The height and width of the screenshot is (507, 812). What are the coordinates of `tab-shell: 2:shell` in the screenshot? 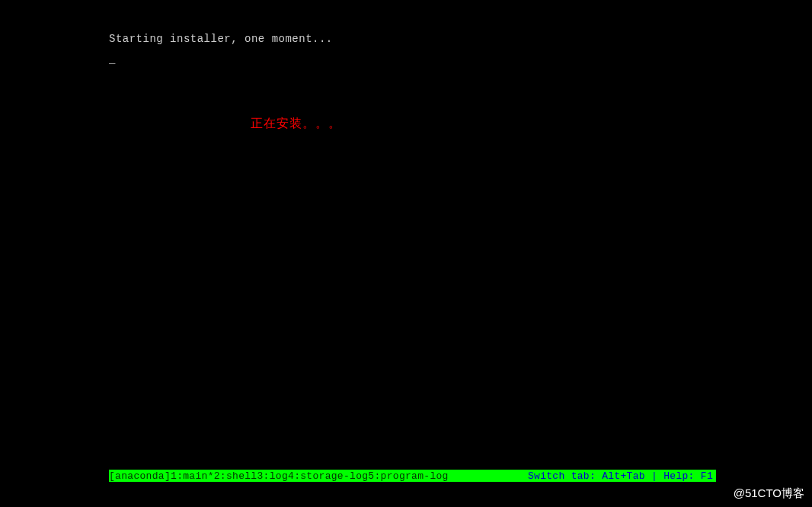 It's located at (236, 476).